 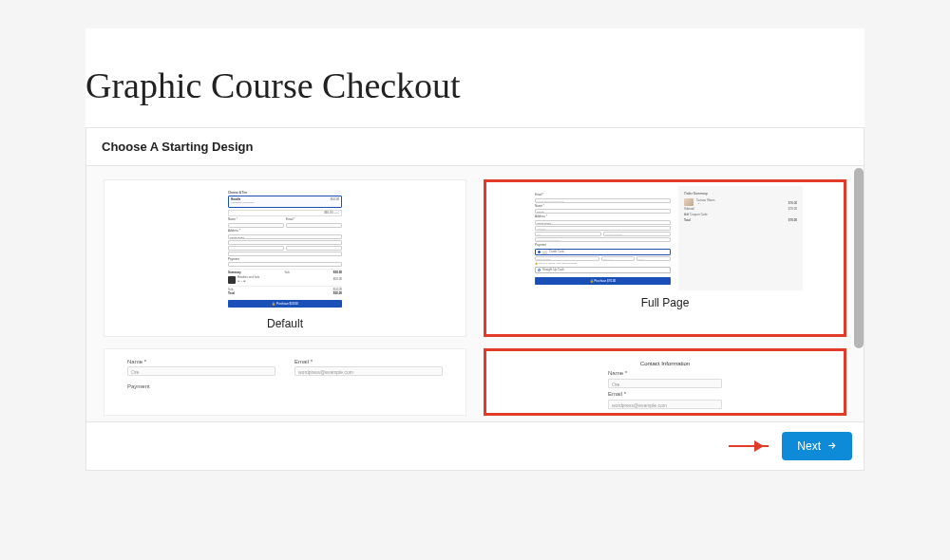 What do you see at coordinates (665, 364) in the screenshot?
I see `r2c-title: Contact Information` at bounding box center [665, 364].